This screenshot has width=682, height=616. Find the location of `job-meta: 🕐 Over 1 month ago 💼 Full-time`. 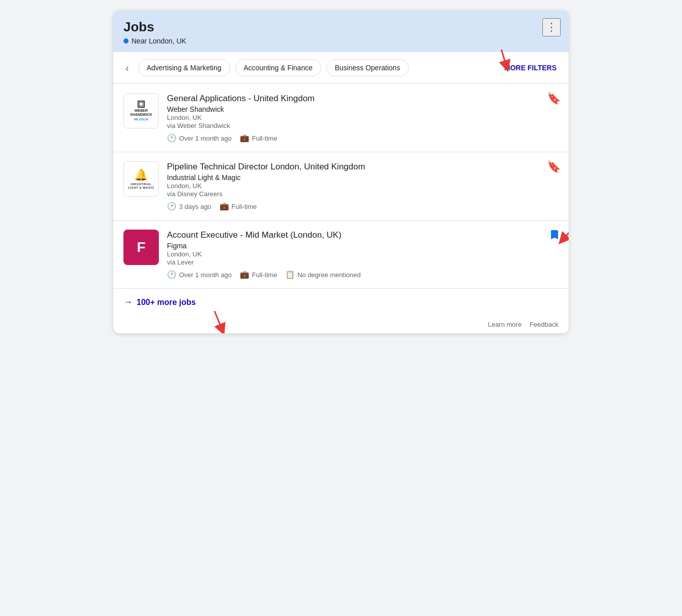

job-meta: 🕐 Over 1 month ago 💼 Full-time is located at coordinates (363, 138).